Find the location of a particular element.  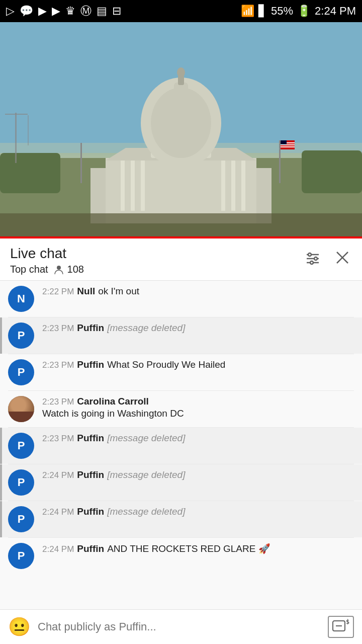

avatar: N is located at coordinates (21, 299).